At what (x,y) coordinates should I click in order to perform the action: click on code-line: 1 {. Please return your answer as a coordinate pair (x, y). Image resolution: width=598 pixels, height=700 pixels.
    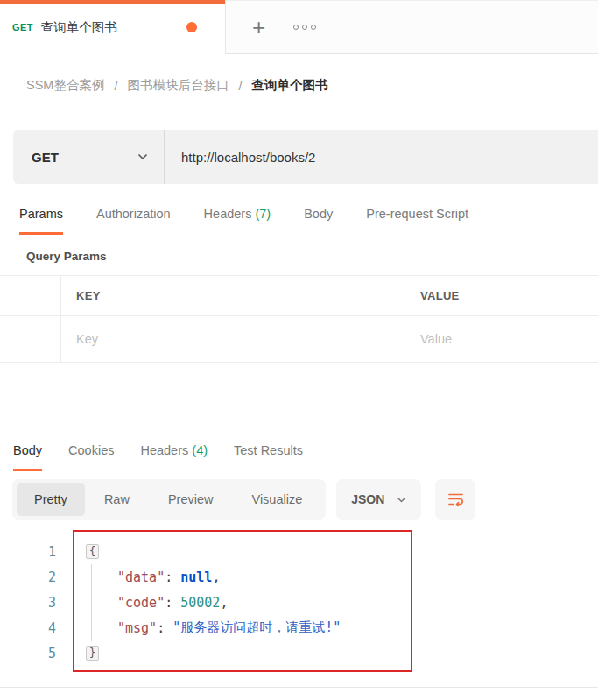
    Looking at the image, I should click on (299, 552).